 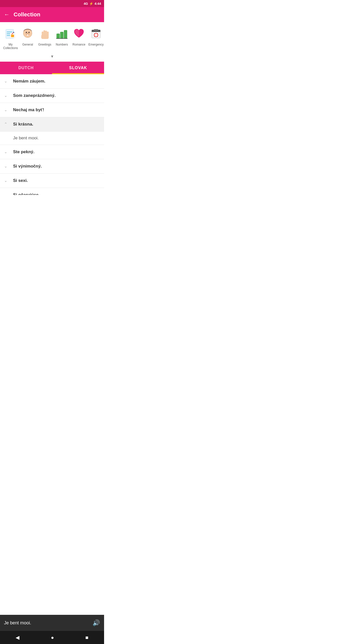 I want to click on time-display: 4:44, so click(x=98, y=4).